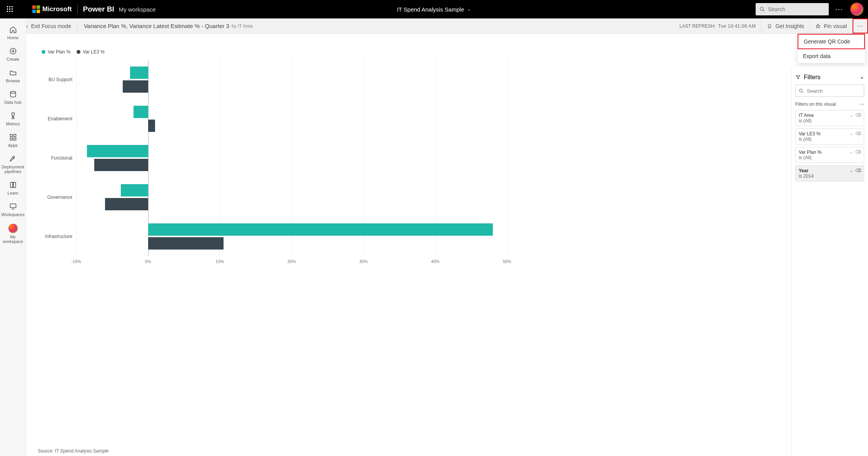 Image resolution: width=868 pixels, height=456 pixels. What do you see at coordinates (862, 78) in the screenshot?
I see `collapse-filters-icon: »` at bounding box center [862, 78].